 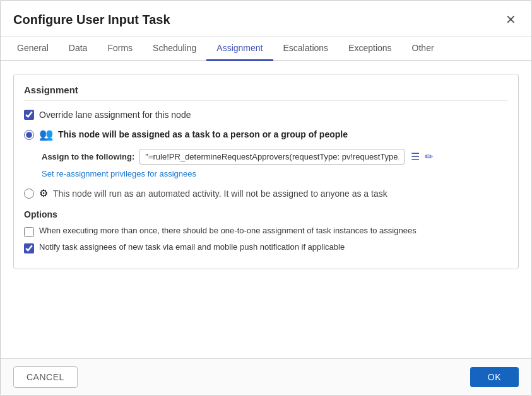 I want to click on option2-row: Notify task assignees of new task via em…, so click(x=266, y=248).